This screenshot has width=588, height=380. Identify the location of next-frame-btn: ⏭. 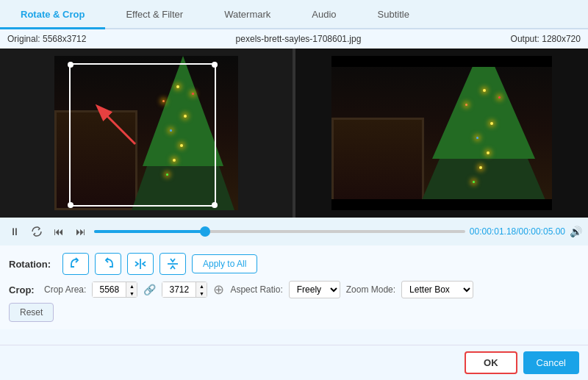
(81, 232).